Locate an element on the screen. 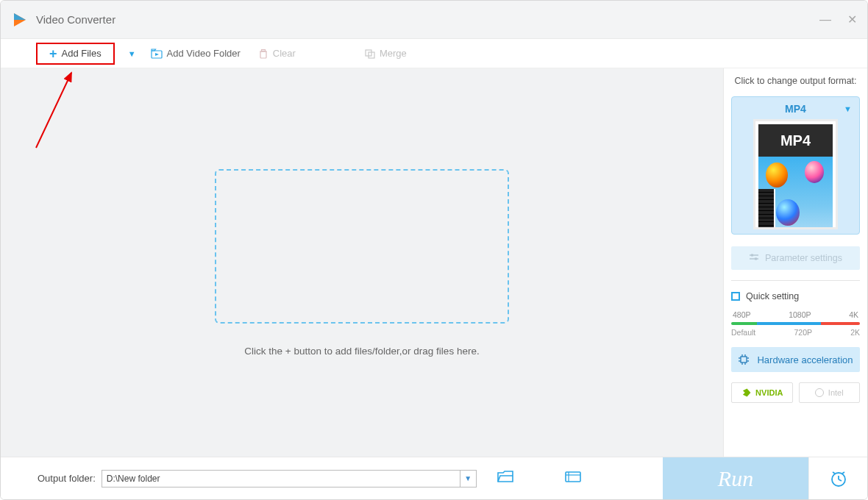  slider-handle-icon is located at coordinates (736, 296).